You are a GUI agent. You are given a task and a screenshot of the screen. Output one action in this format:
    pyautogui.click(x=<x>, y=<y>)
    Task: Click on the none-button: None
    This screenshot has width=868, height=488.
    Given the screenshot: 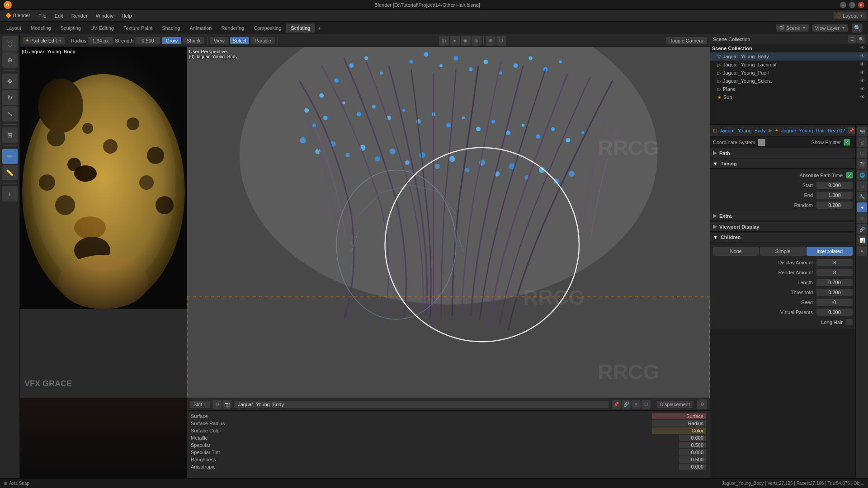 What is the action you would take?
    pyautogui.click(x=736, y=251)
    